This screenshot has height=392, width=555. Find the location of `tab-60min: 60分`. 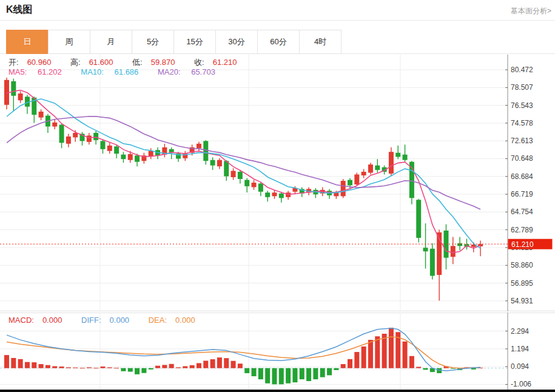

tab-60min: 60分 is located at coordinates (278, 42).